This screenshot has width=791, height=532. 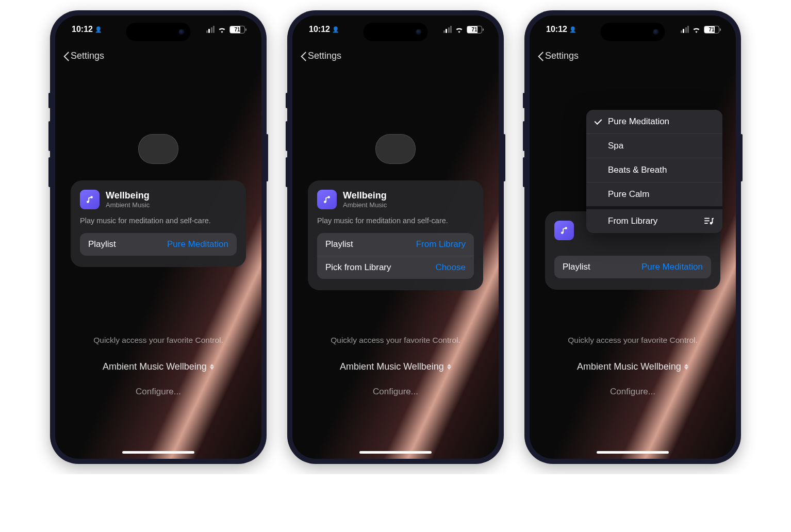 What do you see at coordinates (709, 221) in the screenshot?
I see `music-list-icon` at bounding box center [709, 221].